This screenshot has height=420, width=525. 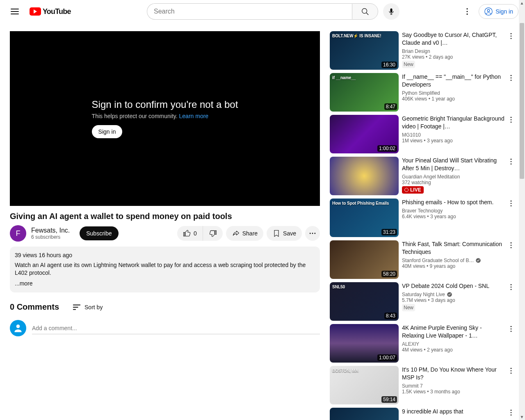 What do you see at coordinates (244, 233) in the screenshot?
I see `share-button: Share` at bounding box center [244, 233].